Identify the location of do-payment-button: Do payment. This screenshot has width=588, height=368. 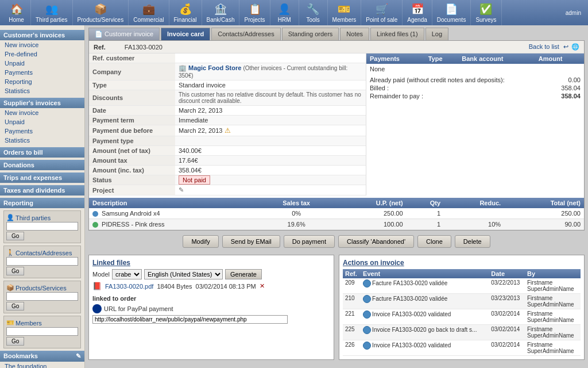
(309, 241).